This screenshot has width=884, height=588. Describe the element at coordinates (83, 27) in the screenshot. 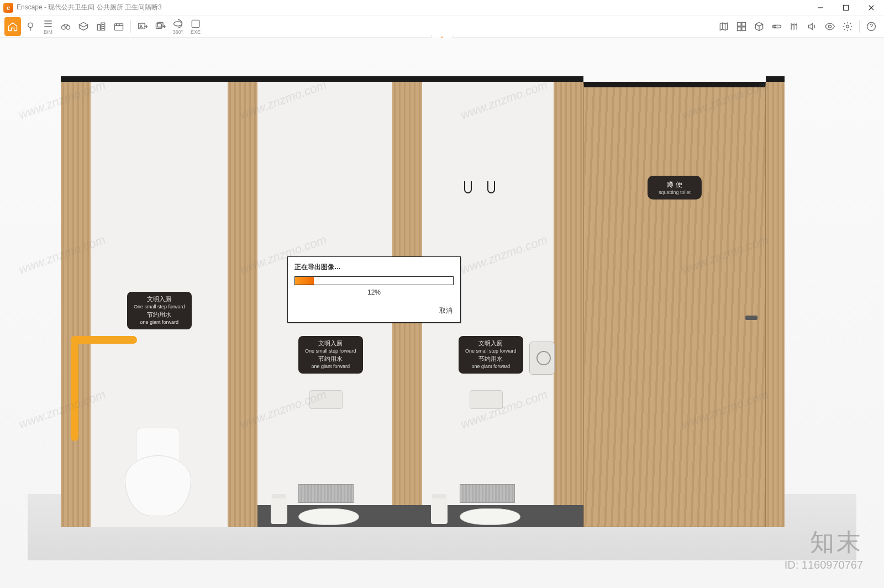

I see `perspective-button` at that location.